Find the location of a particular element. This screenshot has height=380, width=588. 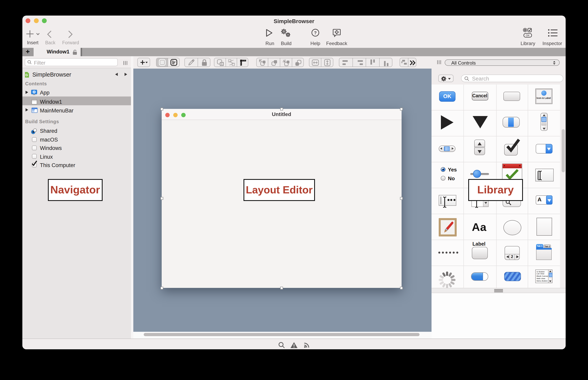

svg-text: OK is located at coordinates (528, 35).